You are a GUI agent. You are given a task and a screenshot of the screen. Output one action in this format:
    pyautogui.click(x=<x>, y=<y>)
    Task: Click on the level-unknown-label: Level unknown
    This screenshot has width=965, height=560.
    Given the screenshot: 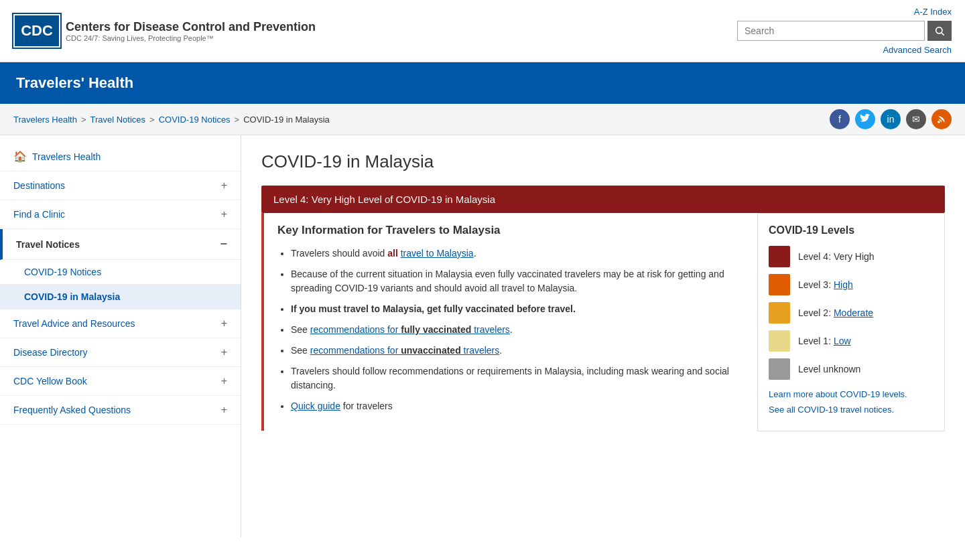 What is the action you would take?
    pyautogui.click(x=830, y=369)
    